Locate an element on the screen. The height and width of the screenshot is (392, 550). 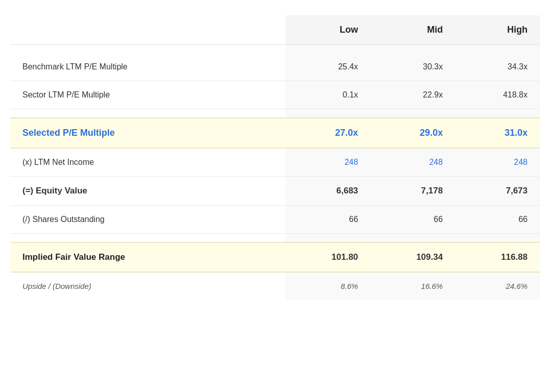
header-row: Low Mid High is located at coordinates (275, 30).